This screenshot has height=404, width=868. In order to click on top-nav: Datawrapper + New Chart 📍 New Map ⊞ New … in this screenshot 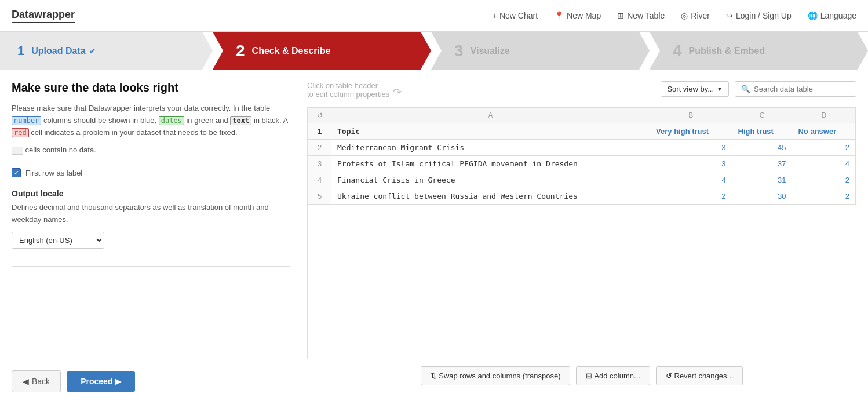, I will do `click(434, 16)`.